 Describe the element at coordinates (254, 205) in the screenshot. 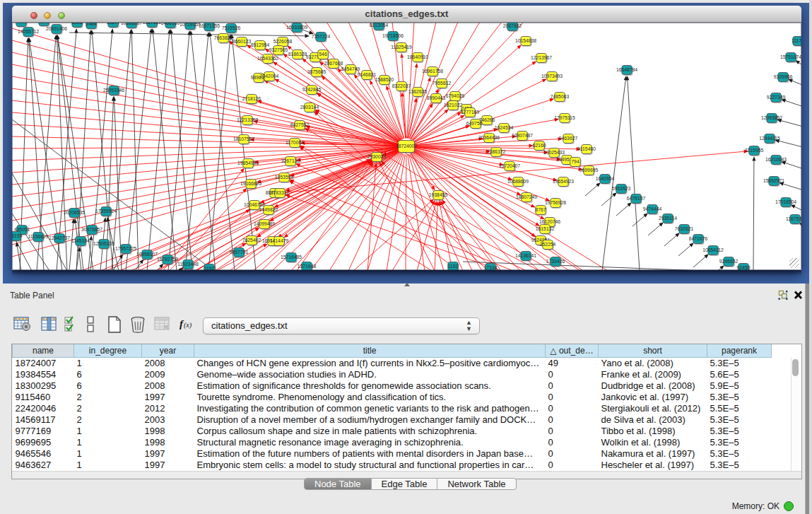

I see `svg-text: 10046758` at that location.